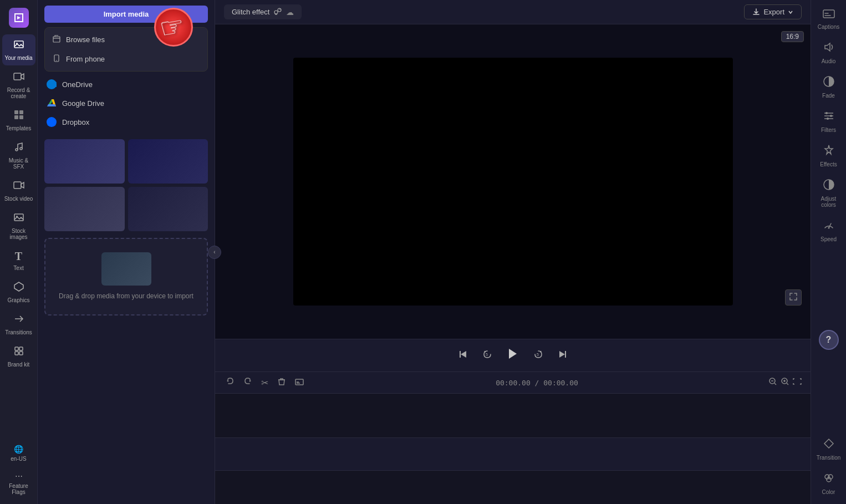 Image resolution: width=846 pixels, height=504 pixels. Describe the element at coordinates (19, 483) in the screenshot. I see `sidebar-item-feature-flags: ⋯ Feature Flags` at that location.